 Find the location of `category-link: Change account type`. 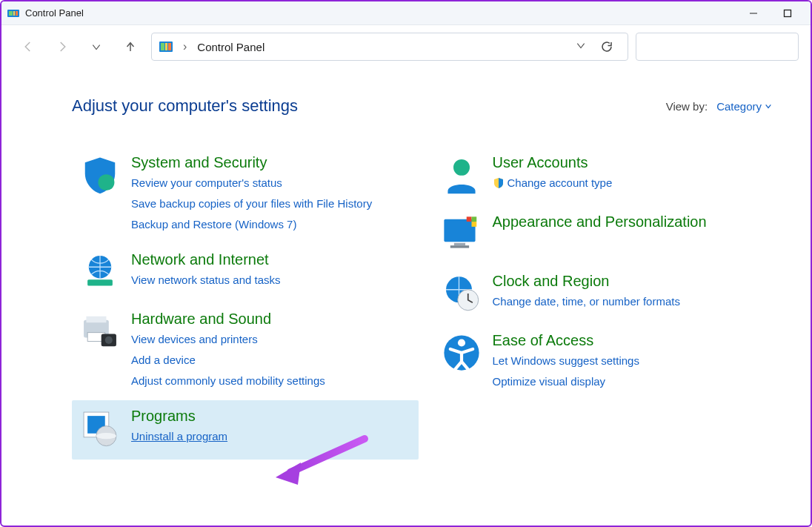

category-link: Change account type is located at coordinates (560, 183).